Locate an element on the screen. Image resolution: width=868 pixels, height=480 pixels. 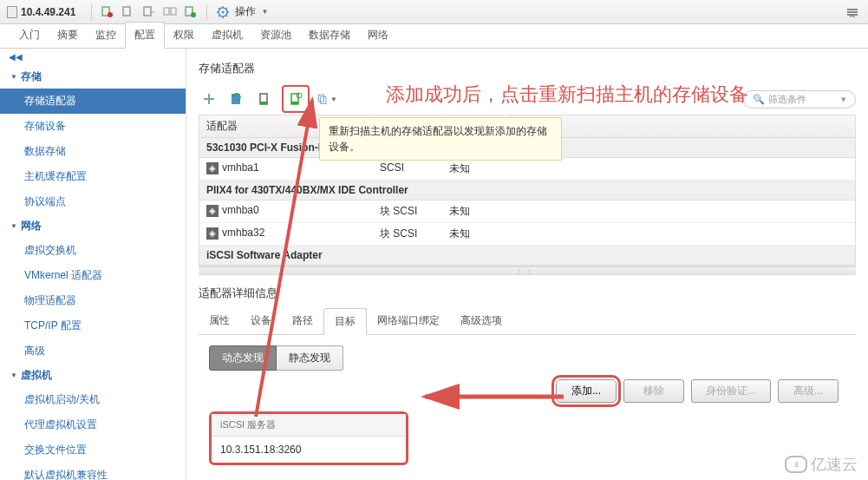
host-ip: 10.4.49.241 is located at coordinates (49, 12).